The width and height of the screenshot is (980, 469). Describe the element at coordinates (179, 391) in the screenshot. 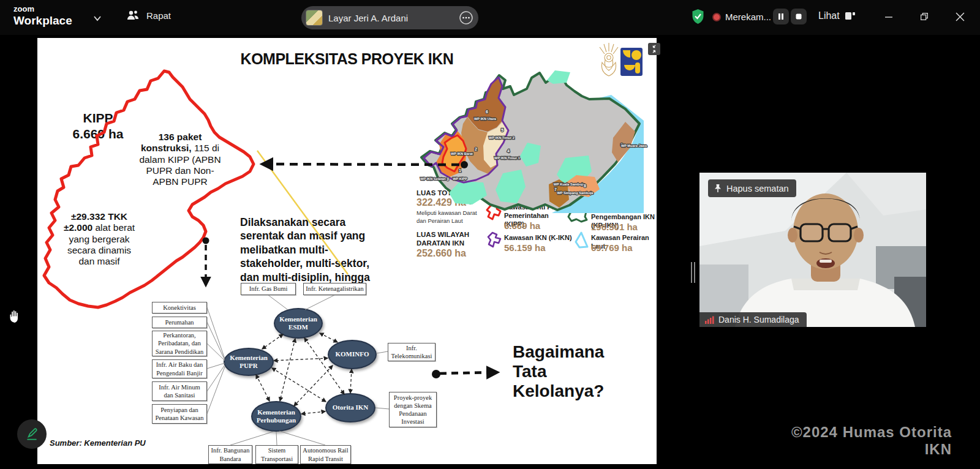

I see `sector-box: Infr. Air Minum dan Sanitasi` at that location.